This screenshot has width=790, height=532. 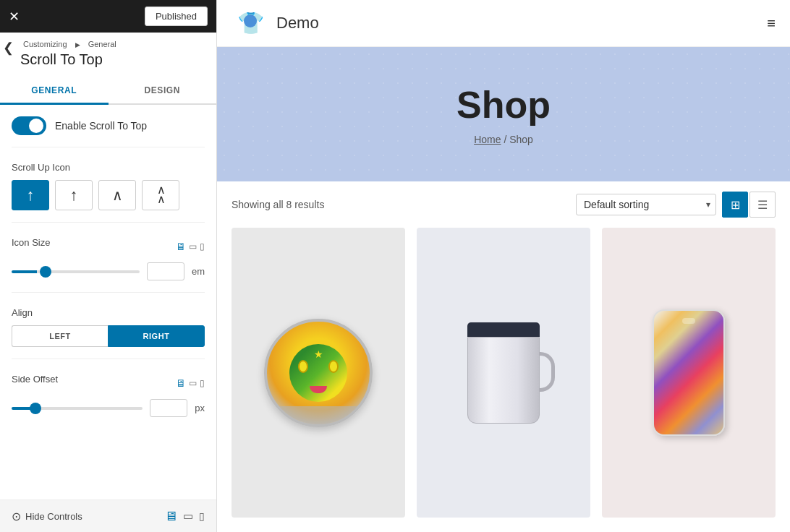 What do you see at coordinates (771, 23) in the screenshot?
I see `header-menu-icon: ≡` at bounding box center [771, 23].